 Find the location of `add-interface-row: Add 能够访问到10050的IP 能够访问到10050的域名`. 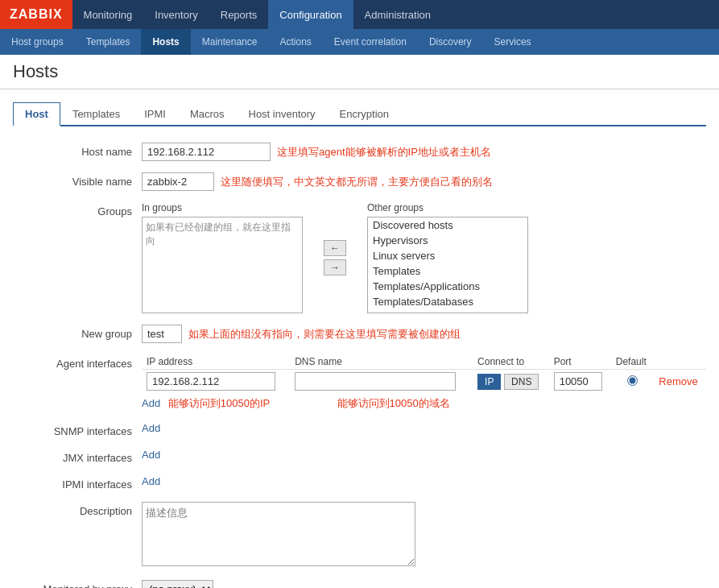

add-interface-row: Add 能够访问到10050的IP 能够访问到10050的域名 is located at coordinates (424, 404).